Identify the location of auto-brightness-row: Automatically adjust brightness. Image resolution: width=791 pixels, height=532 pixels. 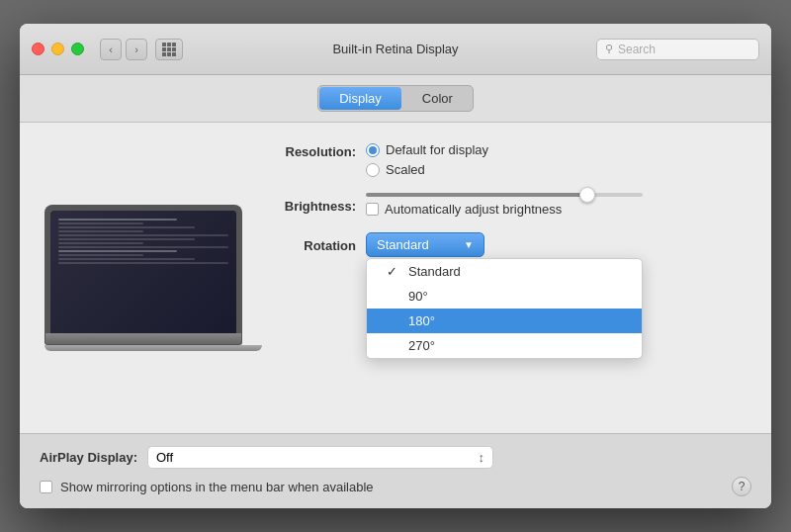
(504, 210).